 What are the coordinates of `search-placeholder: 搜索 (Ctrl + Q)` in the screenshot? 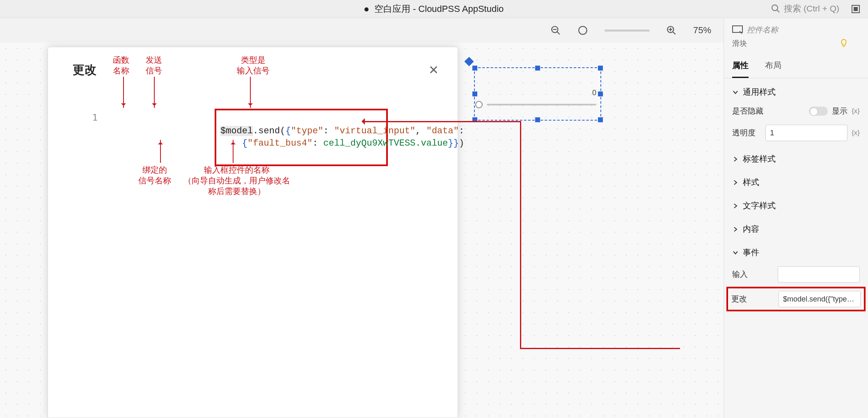 It's located at (812, 9).